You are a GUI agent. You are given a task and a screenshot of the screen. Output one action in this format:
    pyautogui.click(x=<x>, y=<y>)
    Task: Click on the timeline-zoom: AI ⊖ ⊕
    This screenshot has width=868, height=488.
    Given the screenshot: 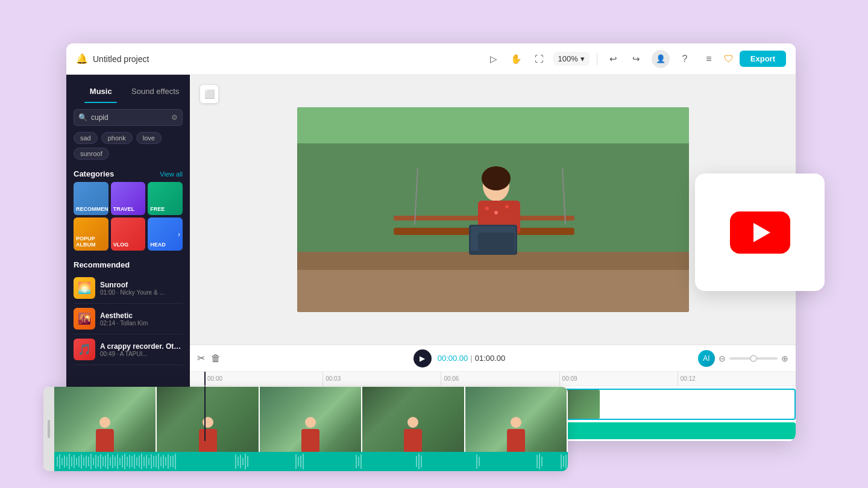 What is the action you would take?
    pyautogui.click(x=743, y=358)
    